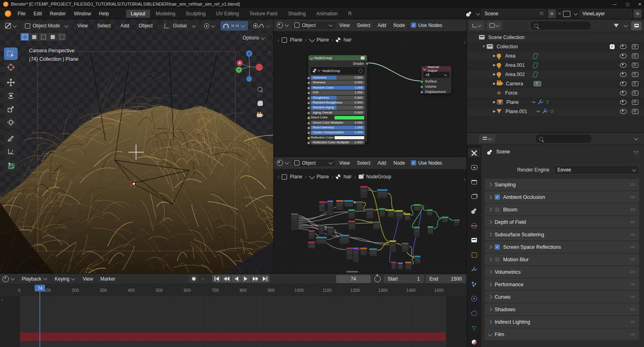  I want to click on tab-constraints, so click(474, 313).